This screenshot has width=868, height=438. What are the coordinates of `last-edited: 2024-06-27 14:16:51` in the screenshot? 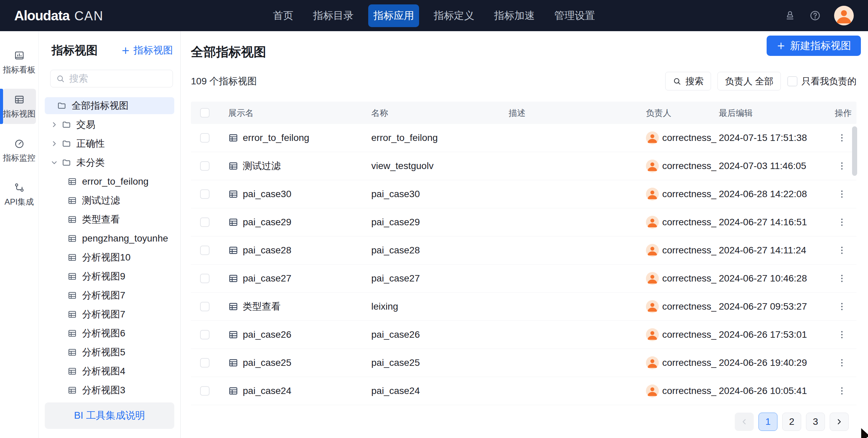 It's located at (773, 222).